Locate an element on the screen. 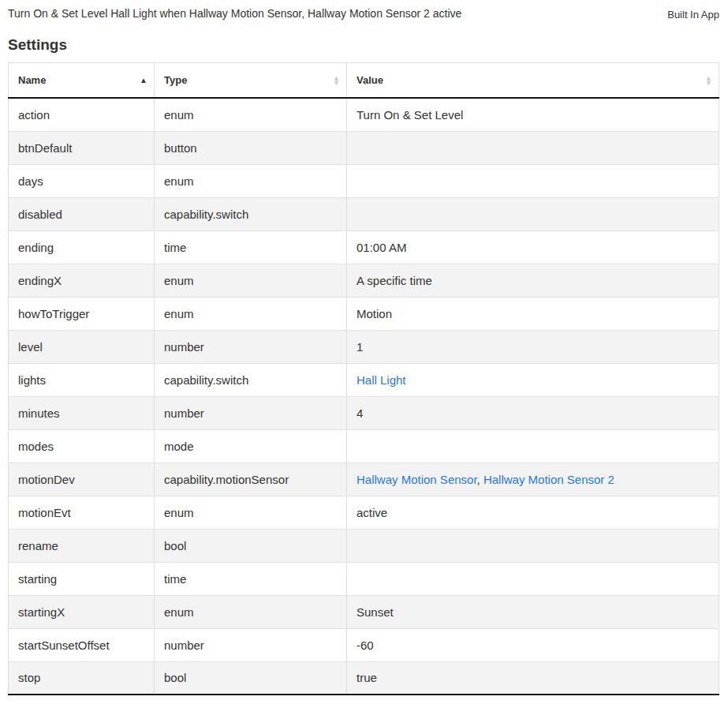 This screenshot has width=728, height=704. cell-name: disabled is located at coordinates (82, 214).